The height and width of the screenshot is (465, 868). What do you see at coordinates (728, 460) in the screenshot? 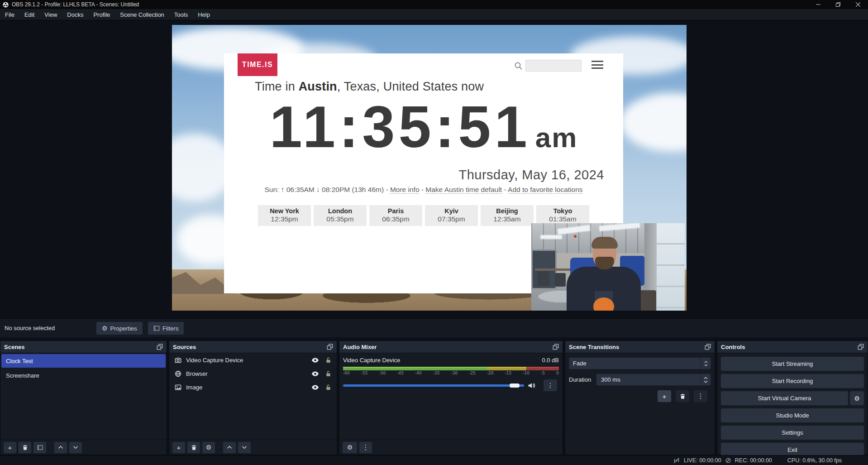
I see `record-inactive-icon` at bounding box center [728, 460].